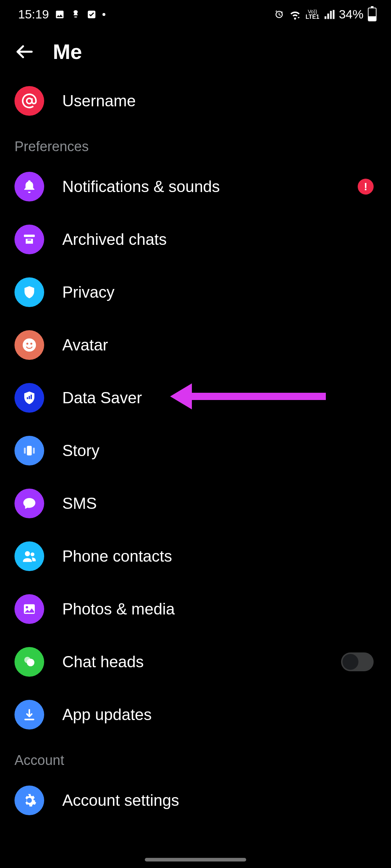 This screenshot has width=391, height=868. What do you see at coordinates (219, 292) in the screenshot?
I see `item-label: Privacy` at bounding box center [219, 292].